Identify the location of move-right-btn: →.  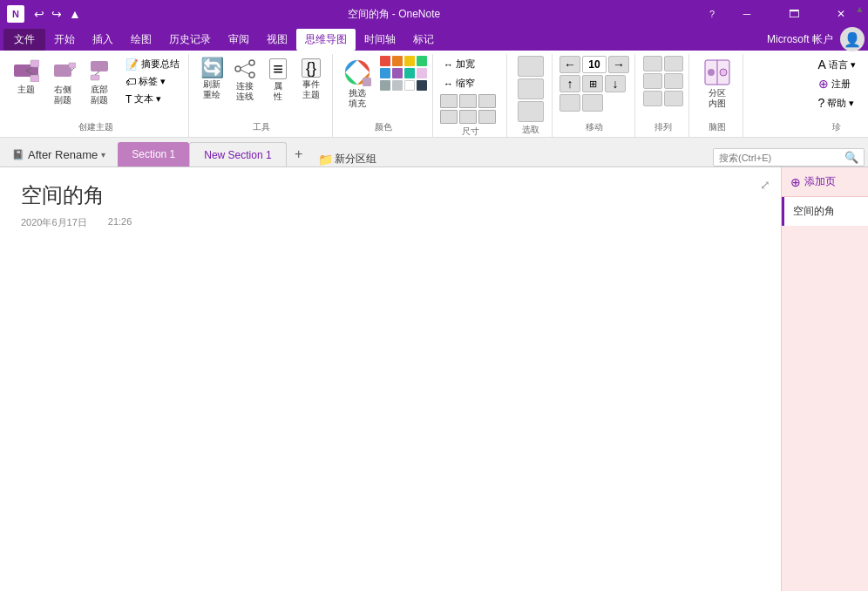
(619, 65).